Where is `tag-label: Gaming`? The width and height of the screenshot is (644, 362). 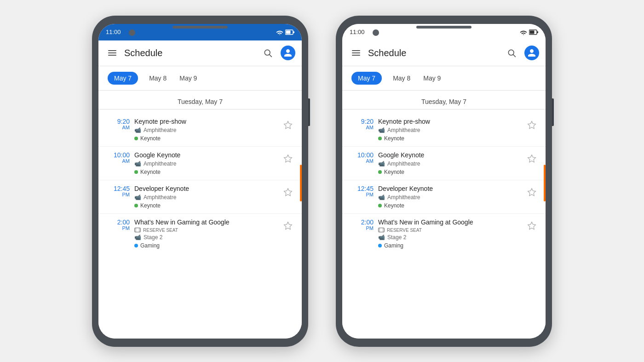 tag-label: Gaming is located at coordinates (394, 246).